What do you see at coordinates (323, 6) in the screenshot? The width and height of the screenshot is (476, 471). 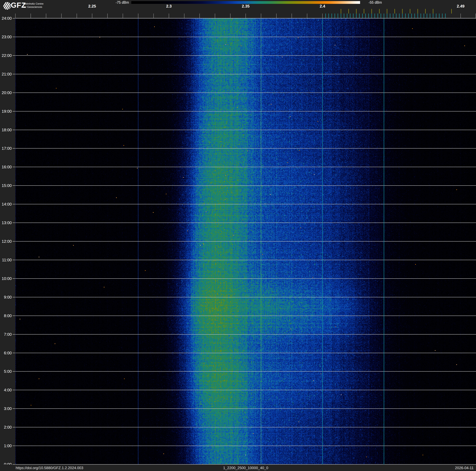 I see `freq-axis-label: 2.4` at bounding box center [323, 6].